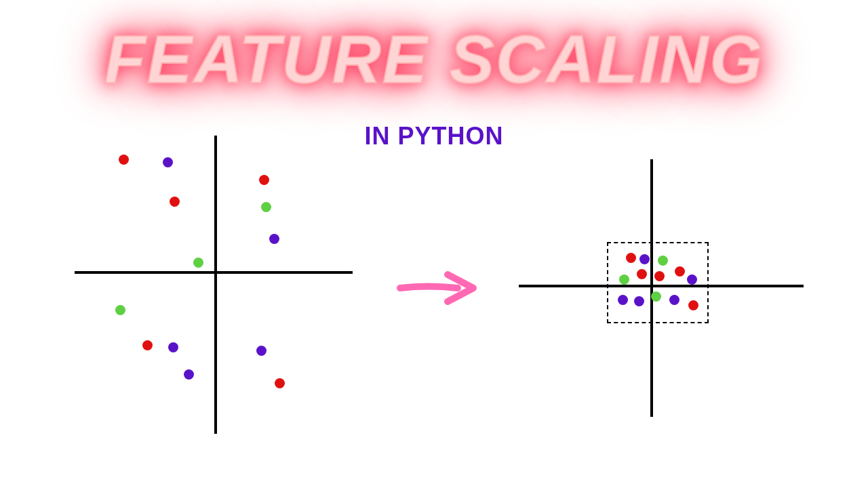  Describe the element at coordinates (434, 136) in the screenshot. I see `subtitle: IN PYTHON` at that location.